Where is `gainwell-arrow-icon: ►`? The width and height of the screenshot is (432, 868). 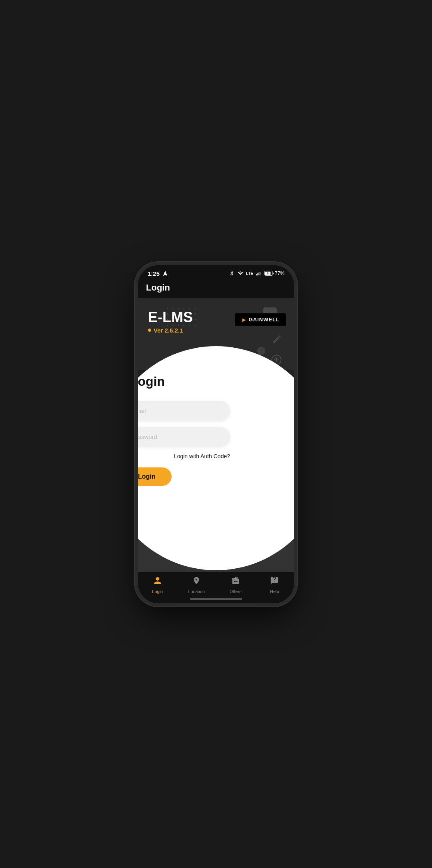 gainwell-arrow-icon: ► is located at coordinates (244, 320).